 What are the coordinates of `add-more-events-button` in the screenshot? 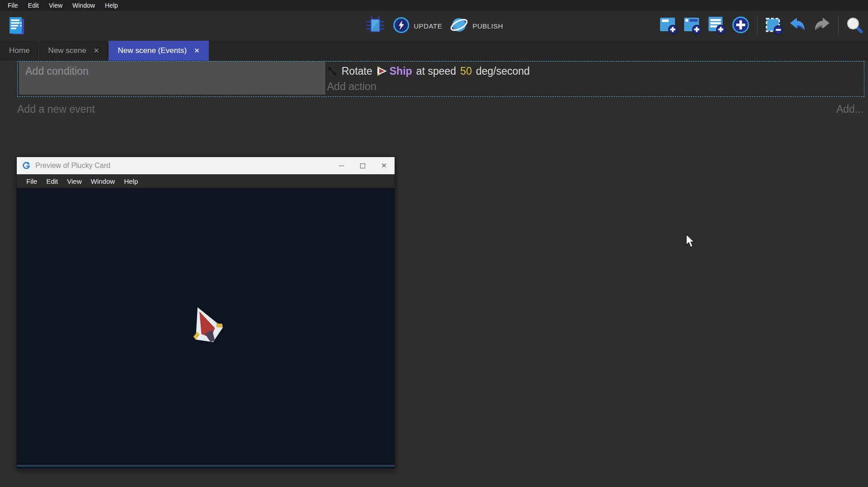 It's located at (741, 26).